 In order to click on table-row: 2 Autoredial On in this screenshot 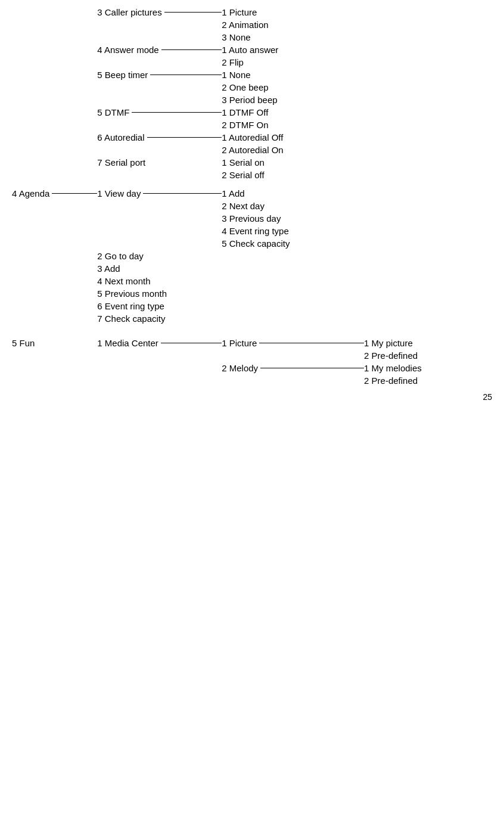, I will do `click(252, 150)`.